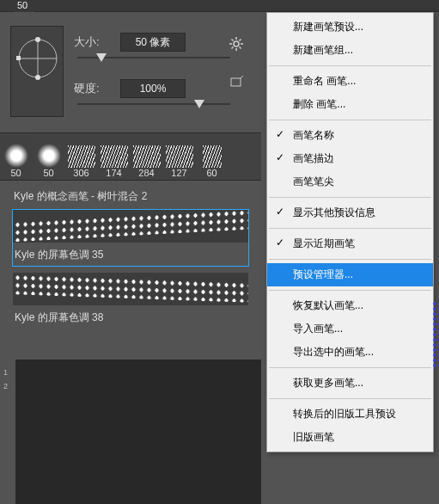 The width and height of the screenshot is (439, 504). I want to click on brush-thumb: 60, so click(211, 157).